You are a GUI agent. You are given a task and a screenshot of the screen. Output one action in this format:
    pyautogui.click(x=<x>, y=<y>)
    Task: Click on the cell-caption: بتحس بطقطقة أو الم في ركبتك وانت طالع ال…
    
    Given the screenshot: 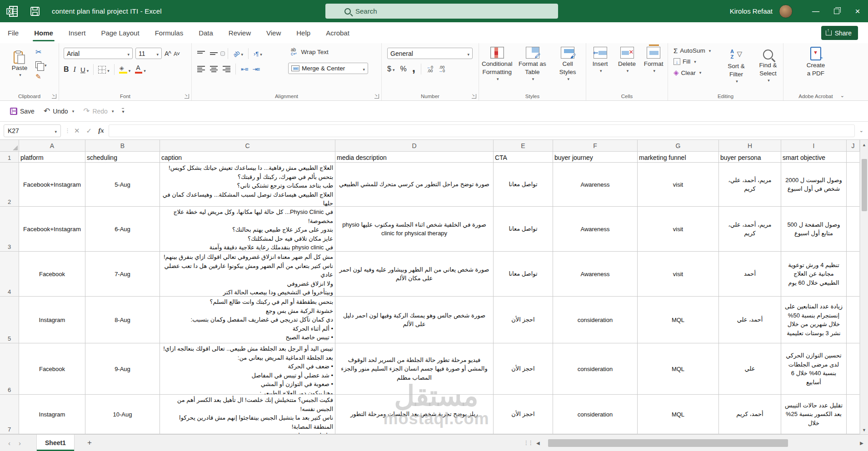 What is the action you would take?
    pyautogui.click(x=248, y=320)
    